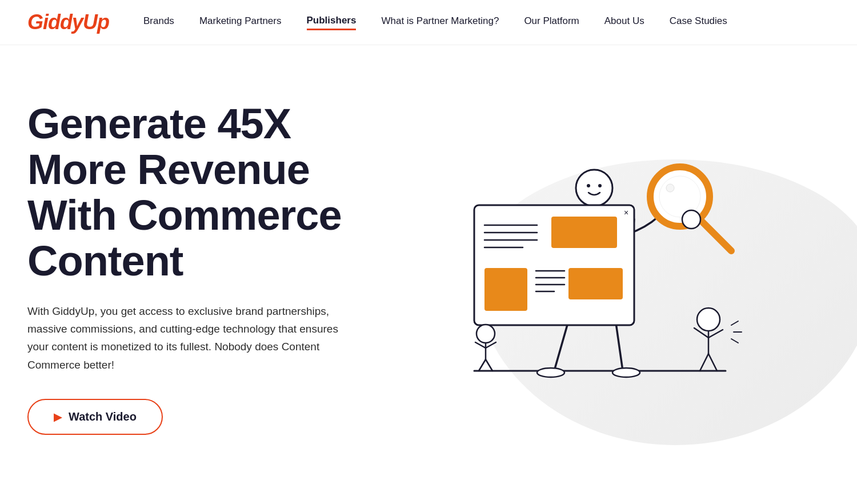 The image size is (857, 504). Describe the element at coordinates (624, 22) in the screenshot. I see `nav-item-about-us: About Us` at that location.